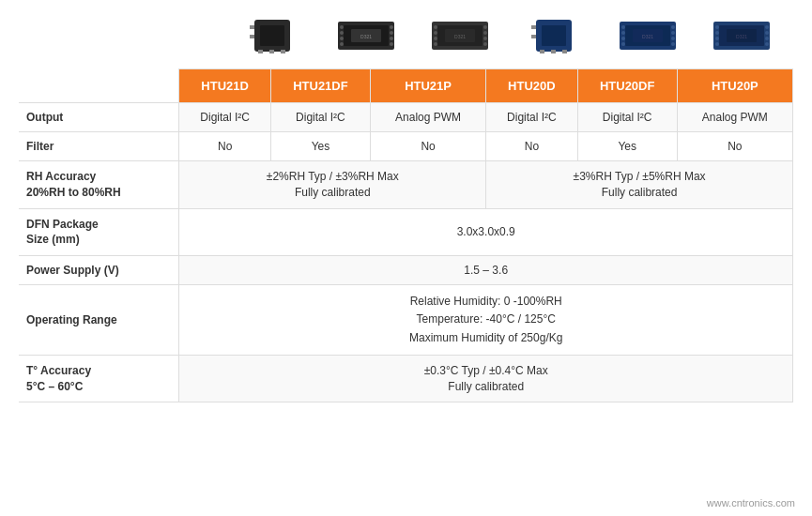 The image size is (812, 516). What do you see at coordinates (531, 86) in the screenshot?
I see `header-htu20d: HTU20D` at bounding box center [531, 86].